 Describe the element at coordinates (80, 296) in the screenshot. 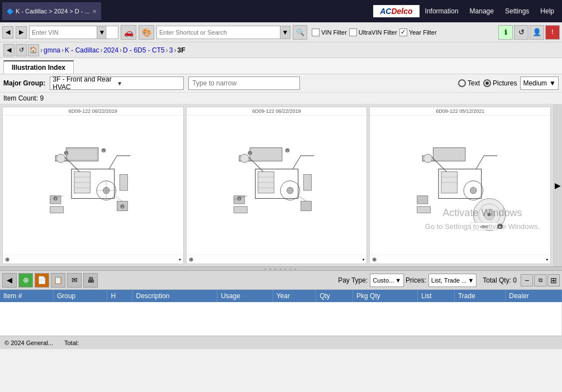

I see `col-group: Group` at that location.